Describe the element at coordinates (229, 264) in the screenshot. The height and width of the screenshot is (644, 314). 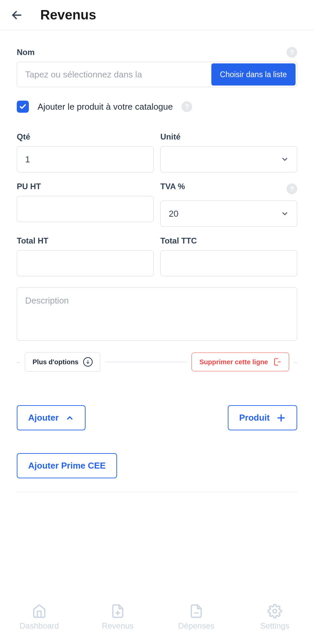
I see `total-ttc-input` at that location.